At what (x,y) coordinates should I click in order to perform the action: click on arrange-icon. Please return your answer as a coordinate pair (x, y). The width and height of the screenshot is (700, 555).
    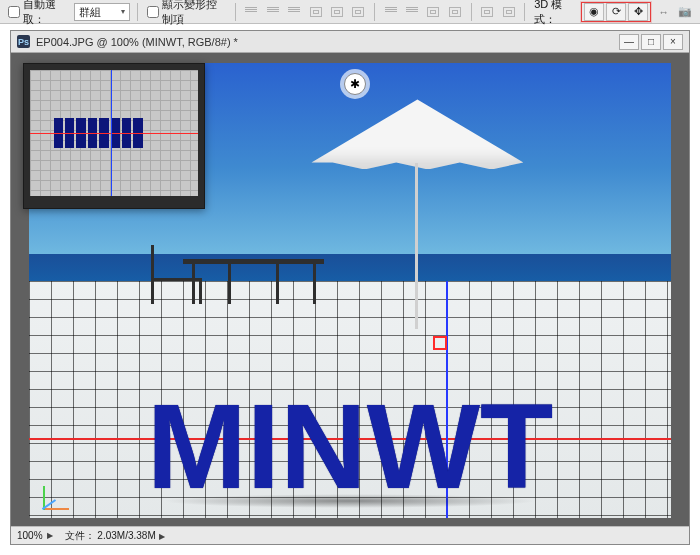
    Looking at the image, I should click on (486, 12).